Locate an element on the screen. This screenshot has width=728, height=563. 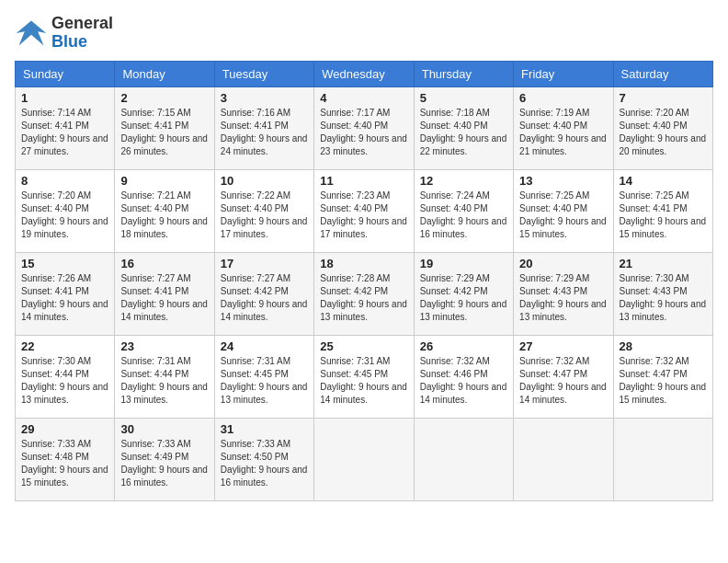
calendar-cell: 25 Sunrise: 7:31 AM Sunset: 4:45 PM Dayl… is located at coordinates (364, 376).